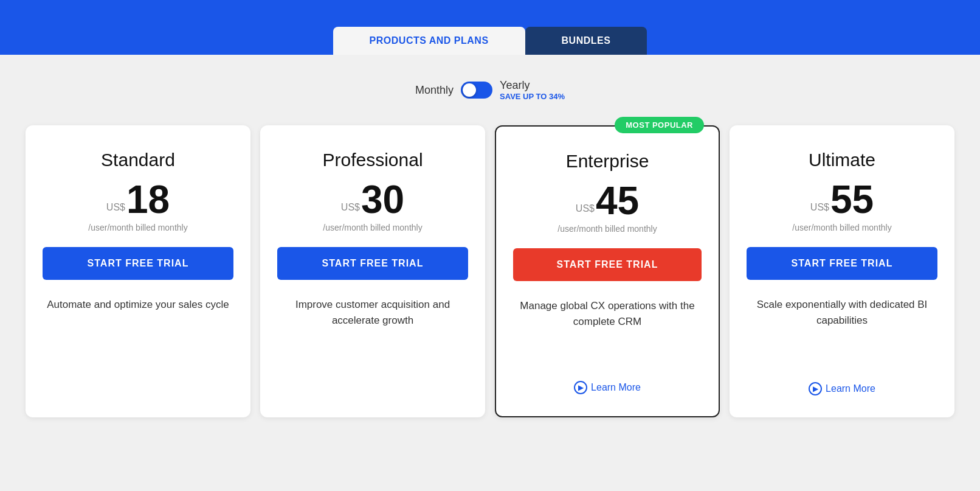  Describe the element at coordinates (842, 200) in the screenshot. I see `price-row-ultimate: US$ 55` at that location.